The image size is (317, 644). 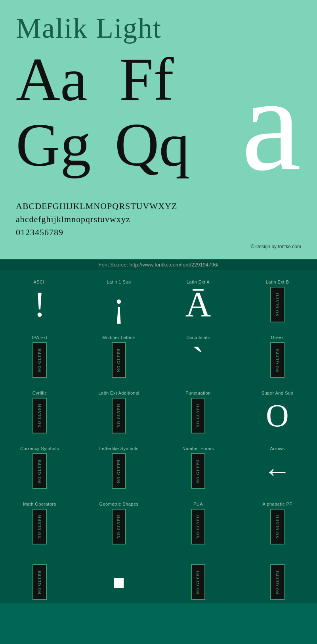 I want to click on glyph-cell: PUANO GLYPH, so click(x=198, y=520).